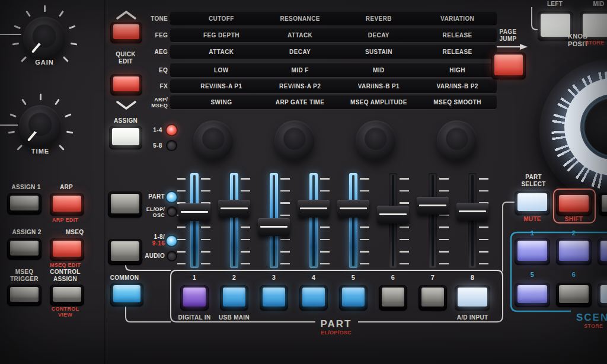 The height and width of the screenshot is (364, 607). What do you see at coordinates (222, 70) in the screenshot?
I see `strip-cell: LOW` at bounding box center [222, 70].